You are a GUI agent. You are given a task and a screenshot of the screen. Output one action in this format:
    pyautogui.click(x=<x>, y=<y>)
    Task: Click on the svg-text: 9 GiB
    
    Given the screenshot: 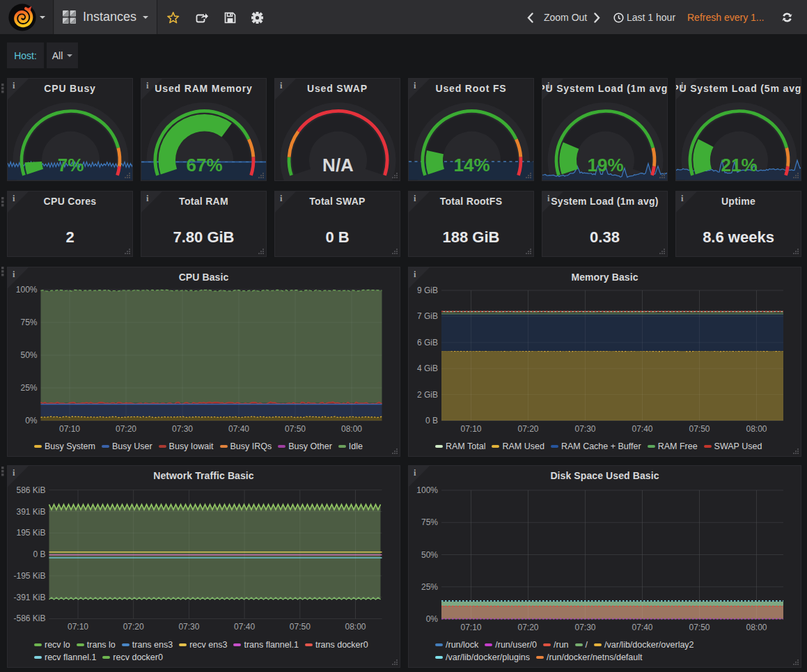 What is the action you would take?
    pyautogui.click(x=428, y=290)
    